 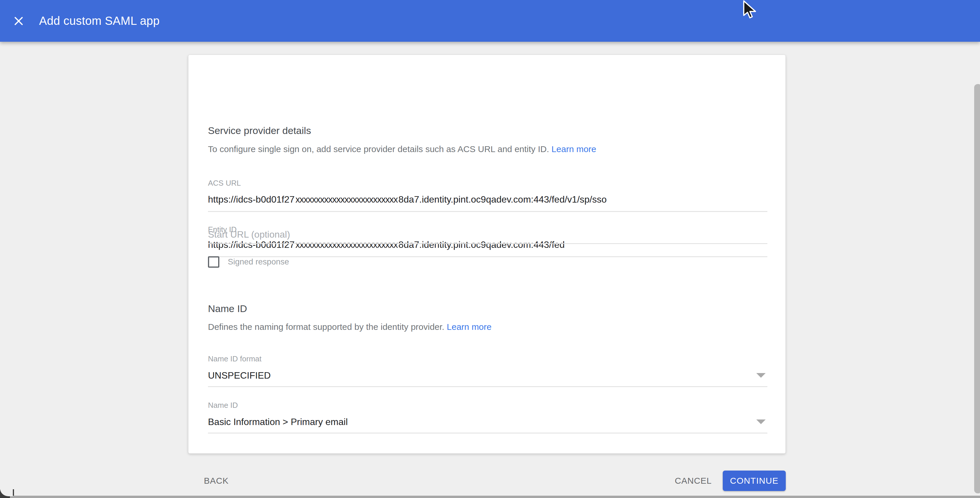 What do you see at coordinates (977, 289) in the screenshot?
I see `vertical-scrollbar` at bounding box center [977, 289].